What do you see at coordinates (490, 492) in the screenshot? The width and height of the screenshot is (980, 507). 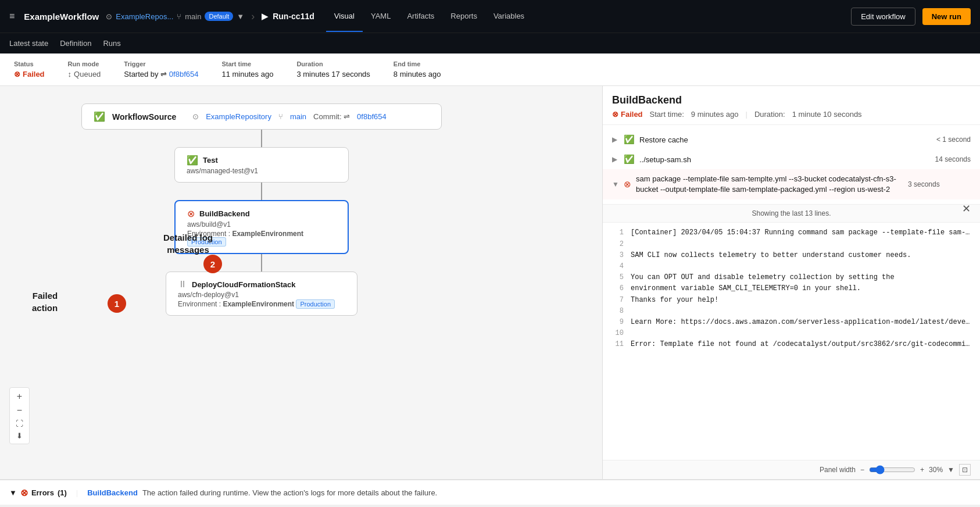 I see `bottom-bar: ▼ ⊗ Errors (1) | BuildBackend The action…` at bounding box center [490, 492].